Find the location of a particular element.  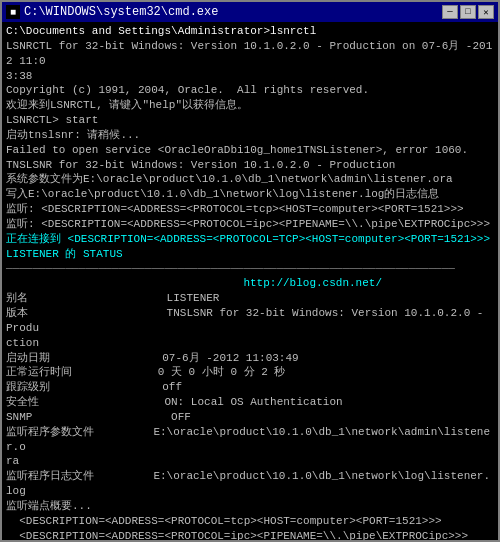

terminal-line: 别名 LISTENER is located at coordinates (250, 298).